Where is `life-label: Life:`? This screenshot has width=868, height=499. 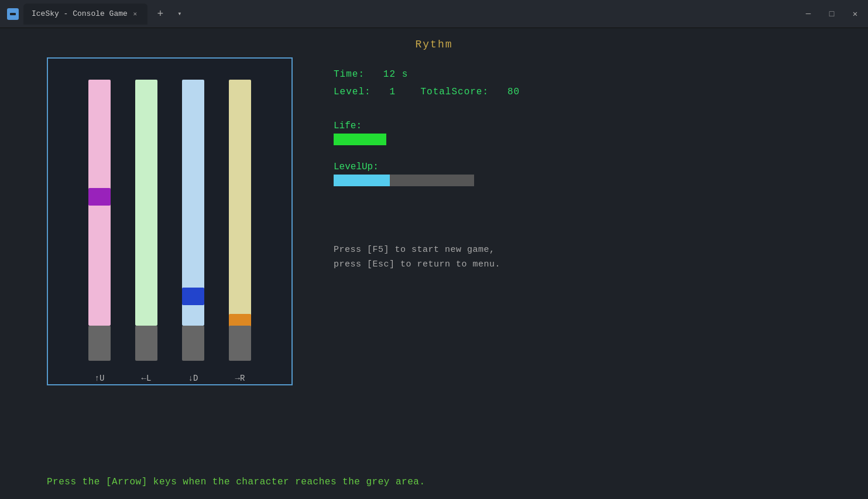 life-label: Life: is located at coordinates (569, 126).